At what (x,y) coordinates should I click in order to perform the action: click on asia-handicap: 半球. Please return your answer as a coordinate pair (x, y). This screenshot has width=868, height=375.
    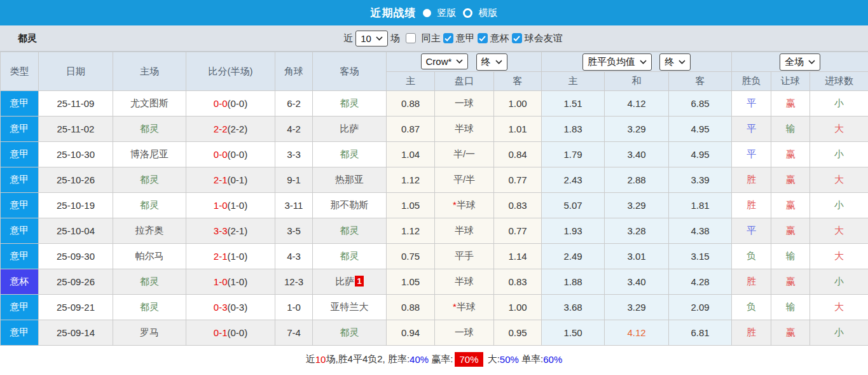
    Looking at the image, I should click on (464, 231).